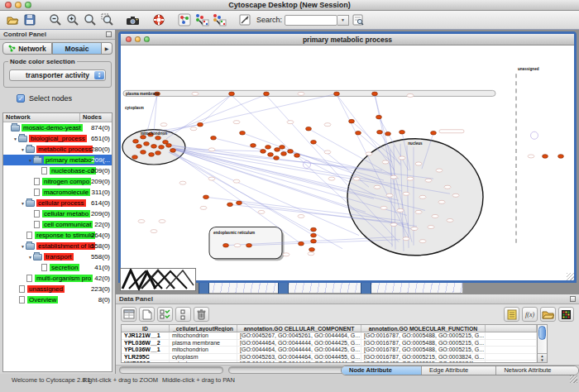 This screenshot has width=579, height=392. Describe the element at coordinates (129, 314) in the screenshot. I see `select-all-attributes-icon` at that location.